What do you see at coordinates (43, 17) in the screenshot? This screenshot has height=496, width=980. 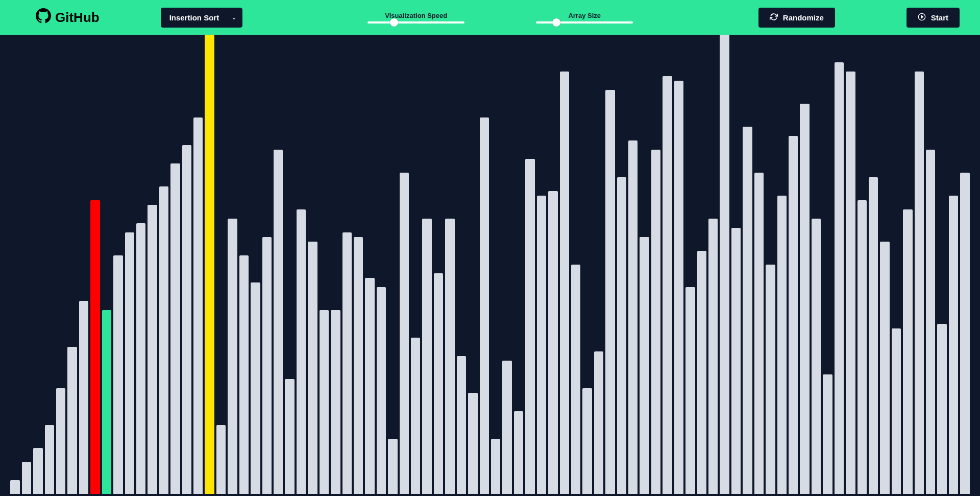 I see `github-icon` at bounding box center [43, 17].